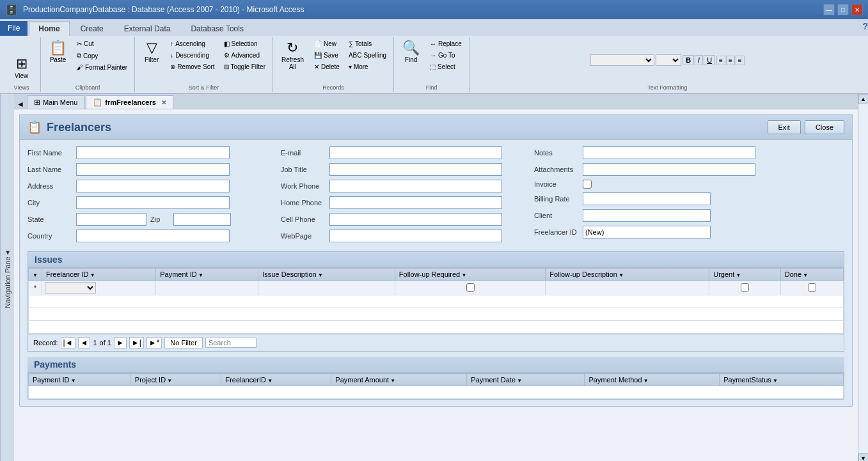 This screenshot has width=868, height=461. What do you see at coordinates (647, 232) in the screenshot?
I see `freelancer-id-input` at bounding box center [647, 232].